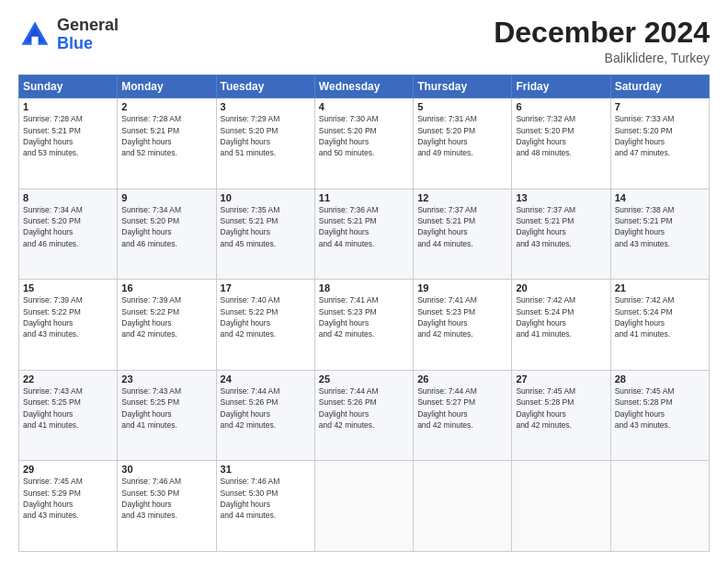 Image resolution: width=728 pixels, height=563 pixels. I want to click on day-info: Sunrise: 7:37 AM Sunset: 5:21 PM Dayligh…, so click(462, 226).